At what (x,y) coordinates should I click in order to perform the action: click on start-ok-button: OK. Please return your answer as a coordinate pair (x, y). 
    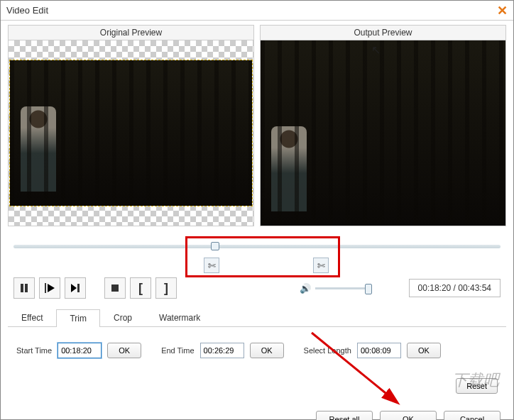
    Looking at the image, I should click on (124, 350).